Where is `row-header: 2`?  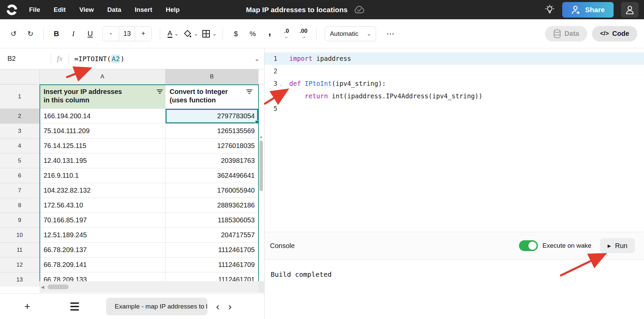 row-header: 2 is located at coordinates (20, 116).